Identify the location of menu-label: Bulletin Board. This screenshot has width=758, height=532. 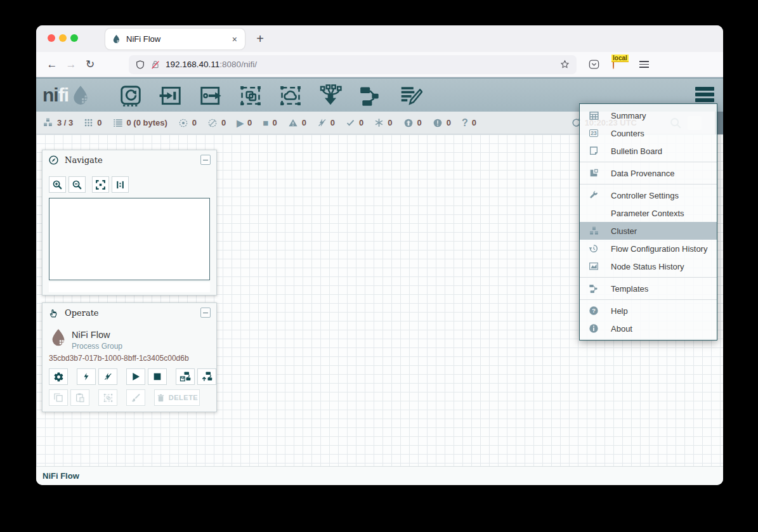
(637, 151).